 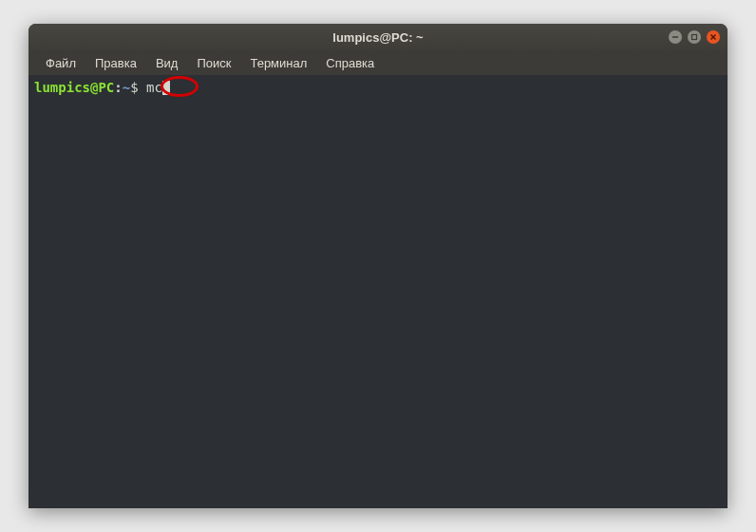 What do you see at coordinates (378, 38) in the screenshot?
I see `window-title: lumpics@PC: ~` at bounding box center [378, 38].